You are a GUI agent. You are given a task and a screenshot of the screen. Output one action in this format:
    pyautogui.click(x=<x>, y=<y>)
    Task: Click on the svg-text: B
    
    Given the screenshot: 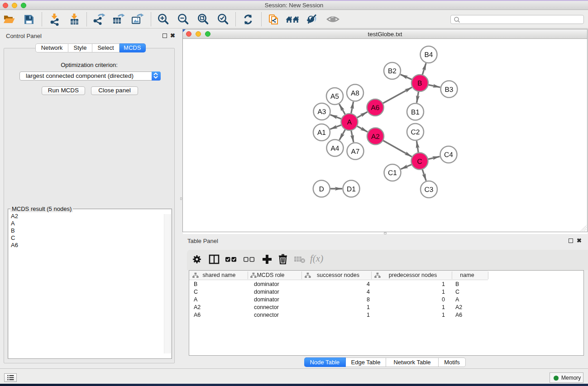 What is the action you would take?
    pyautogui.click(x=420, y=83)
    